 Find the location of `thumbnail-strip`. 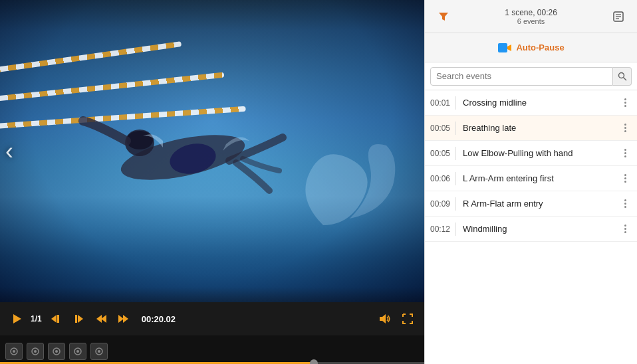

thumbnail-strip is located at coordinates (212, 351).